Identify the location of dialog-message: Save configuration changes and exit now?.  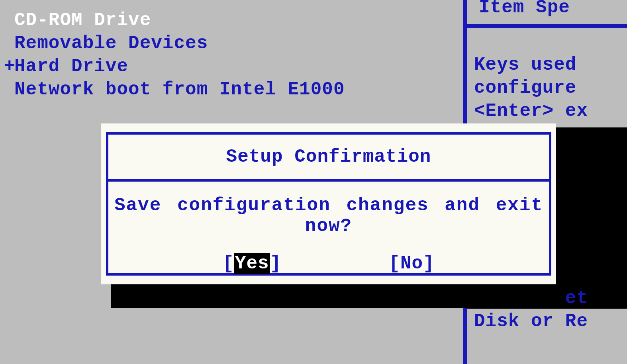
(329, 213).